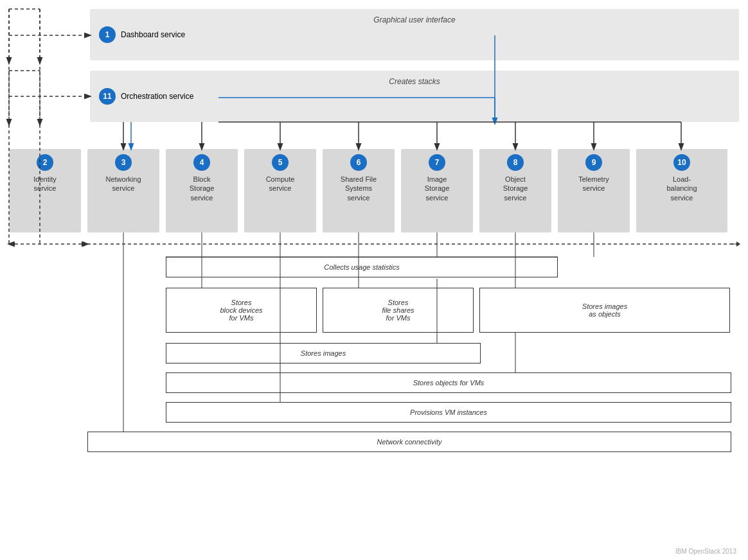 The height and width of the screenshot is (560, 748). Describe the element at coordinates (605, 310) in the screenshot. I see `rel-stores-images-objects: Stores imagesas objects` at that location.